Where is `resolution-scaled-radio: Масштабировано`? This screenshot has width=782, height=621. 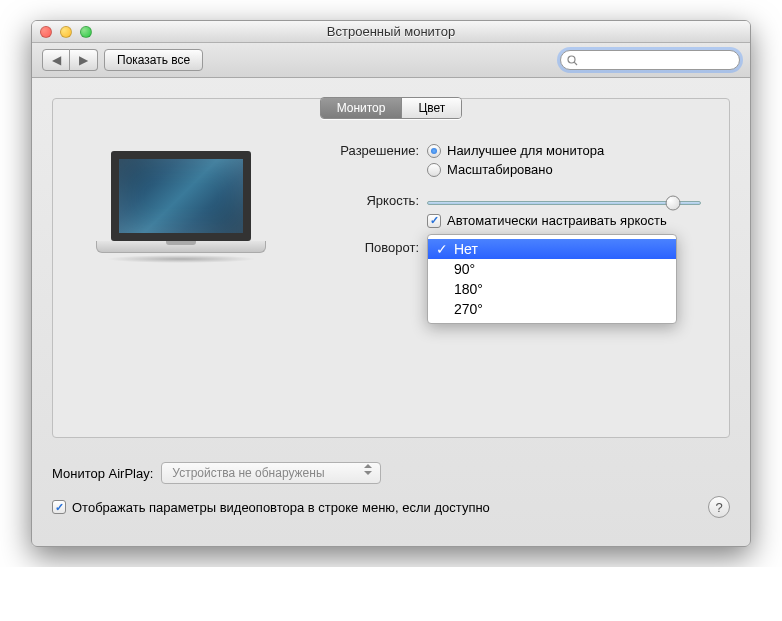
resolution-scaled-radio: Масштабировано is located at coordinates (564, 170).